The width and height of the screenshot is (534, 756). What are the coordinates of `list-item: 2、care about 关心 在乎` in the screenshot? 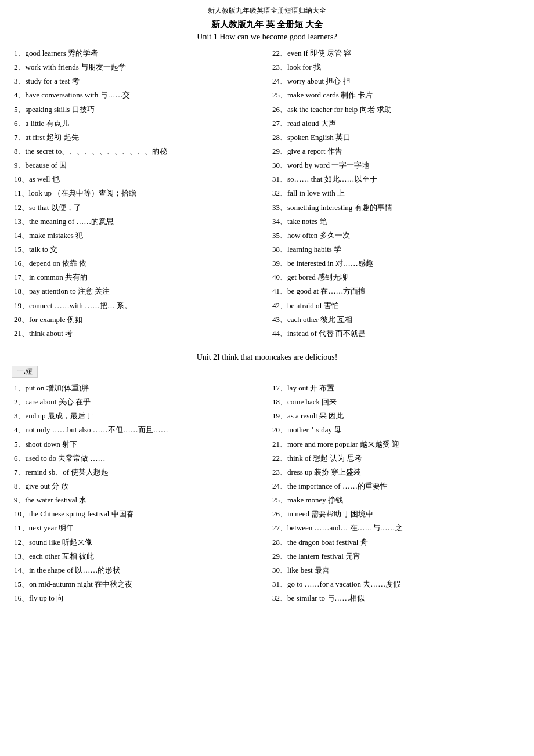 It's located at (138, 402).